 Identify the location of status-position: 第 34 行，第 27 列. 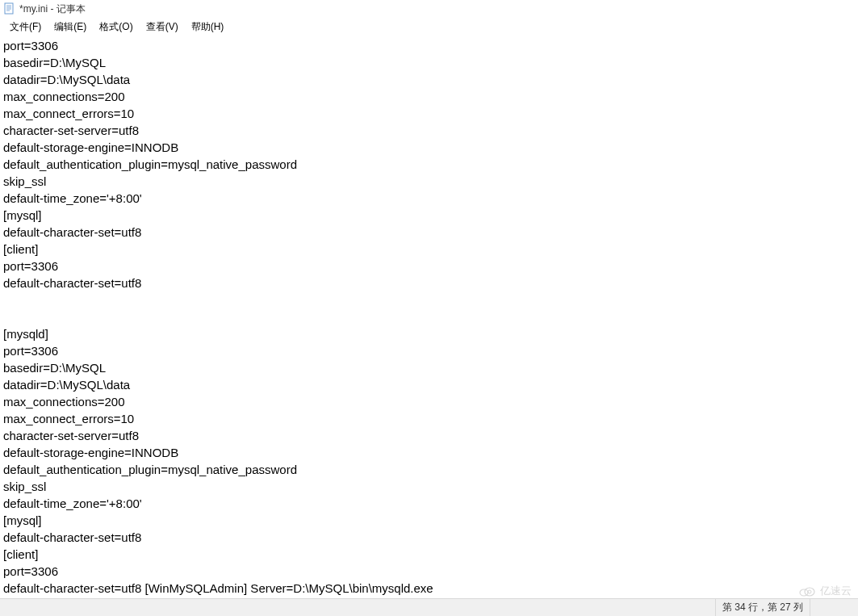
(762, 607).